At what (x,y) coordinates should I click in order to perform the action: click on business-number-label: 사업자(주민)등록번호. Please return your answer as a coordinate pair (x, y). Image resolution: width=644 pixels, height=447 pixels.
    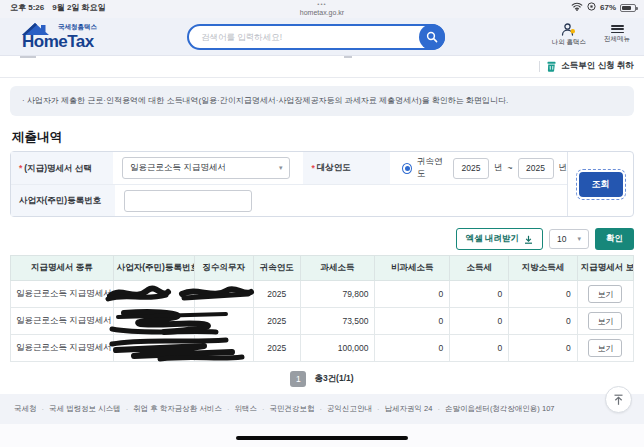
    Looking at the image, I should click on (63, 200).